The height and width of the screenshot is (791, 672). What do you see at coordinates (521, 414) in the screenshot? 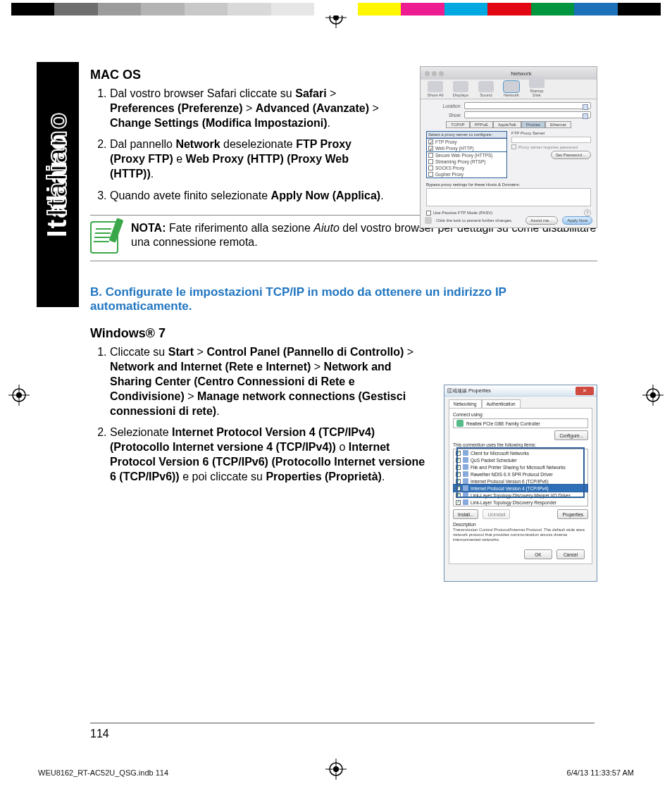
I see `connect-using-label: Connect using:` at bounding box center [521, 414].